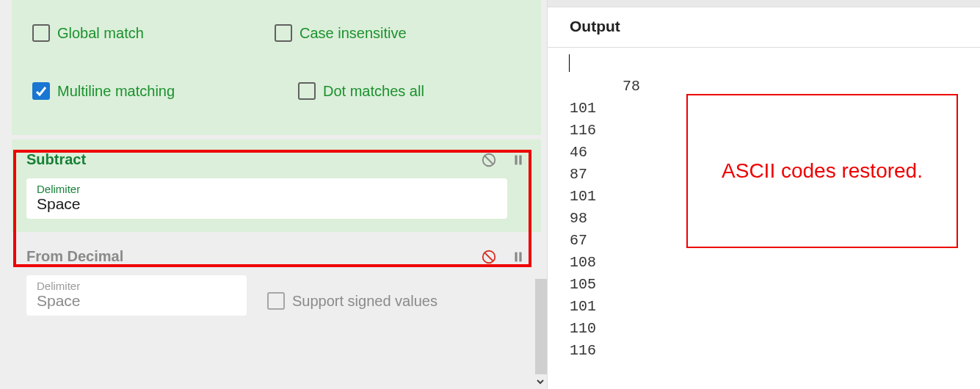 Image resolution: width=980 pixels, height=389 pixels. What do you see at coordinates (763, 4) in the screenshot?
I see `output-toolbar-placeholder` at bounding box center [763, 4].